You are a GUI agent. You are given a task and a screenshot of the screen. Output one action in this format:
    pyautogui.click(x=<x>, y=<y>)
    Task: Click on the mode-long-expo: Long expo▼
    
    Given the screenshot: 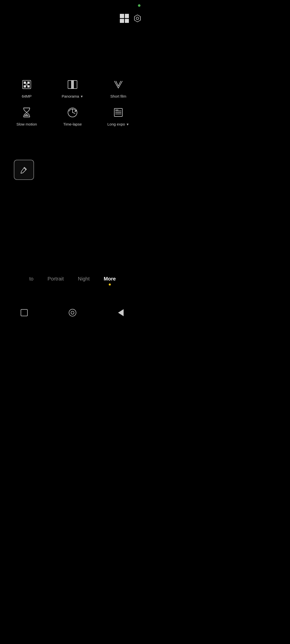 What is the action you would take?
    pyautogui.click(x=118, y=116)
    